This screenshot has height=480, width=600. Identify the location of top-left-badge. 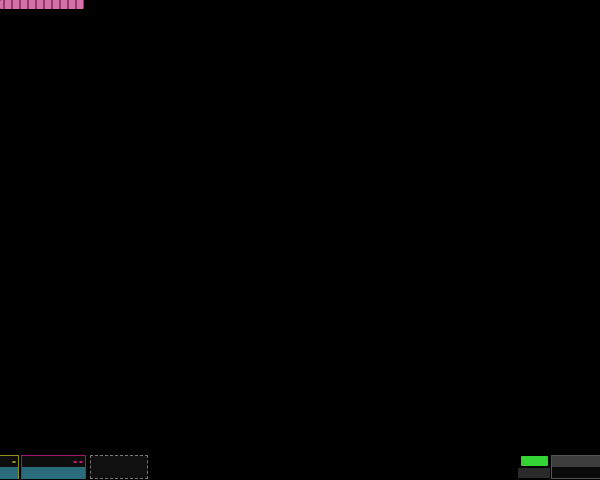
(42, 4).